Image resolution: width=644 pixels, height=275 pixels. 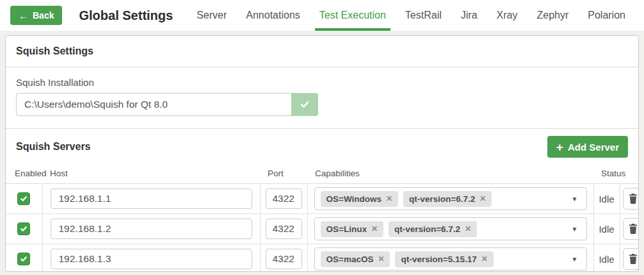 What do you see at coordinates (305, 104) in the screenshot?
I see `installation-confirm-button` at bounding box center [305, 104].